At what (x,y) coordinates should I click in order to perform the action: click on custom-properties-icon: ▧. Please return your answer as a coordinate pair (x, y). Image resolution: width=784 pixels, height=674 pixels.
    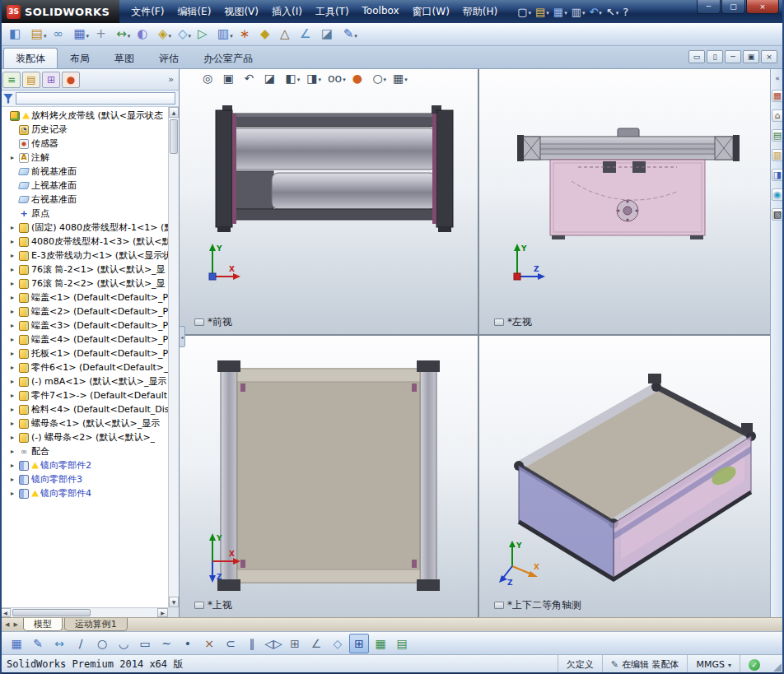
    Looking at the image, I should click on (777, 214).